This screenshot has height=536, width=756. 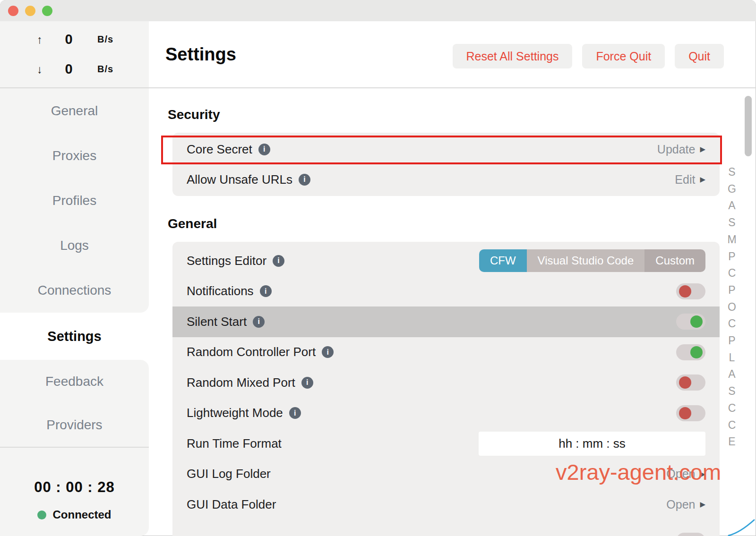 What do you see at coordinates (691, 322) in the screenshot?
I see `silent-start-toggle` at bounding box center [691, 322].